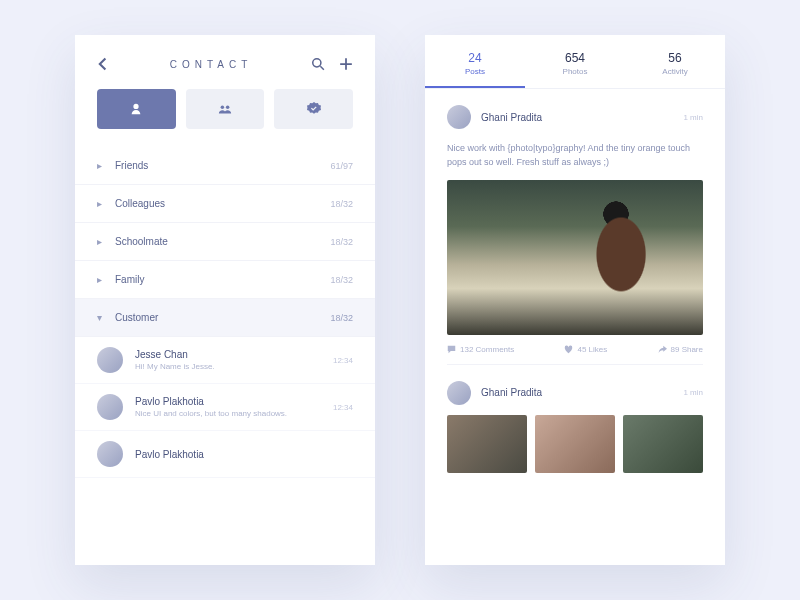 Image resolution: width=800 pixels, height=600 pixels. I want to click on segment-verified, so click(314, 109).